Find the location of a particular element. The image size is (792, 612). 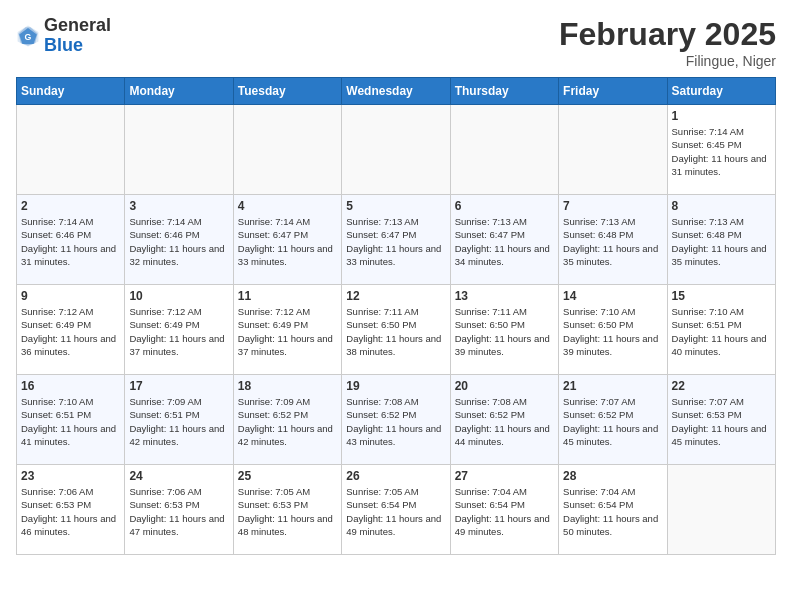

day-number: 9 is located at coordinates (70, 296).